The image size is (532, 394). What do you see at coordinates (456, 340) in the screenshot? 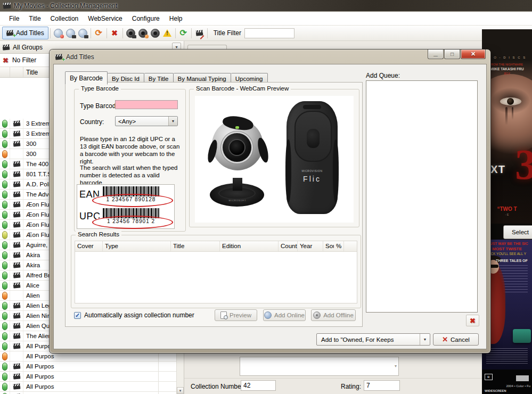
I see `cancel-button: Cancel` at bounding box center [456, 340].